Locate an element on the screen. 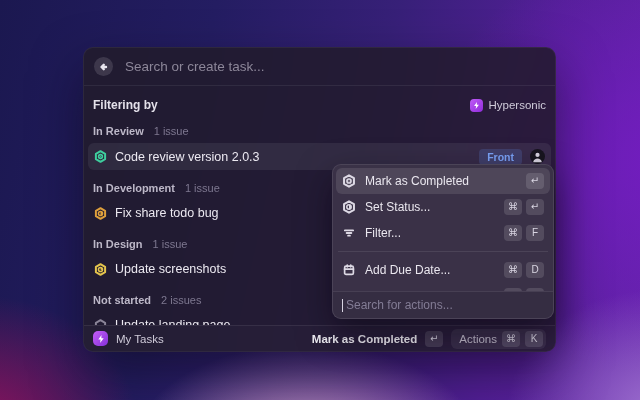 The width and height of the screenshot is (640, 400). workspace-name: Hypersonic is located at coordinates (517, 105).